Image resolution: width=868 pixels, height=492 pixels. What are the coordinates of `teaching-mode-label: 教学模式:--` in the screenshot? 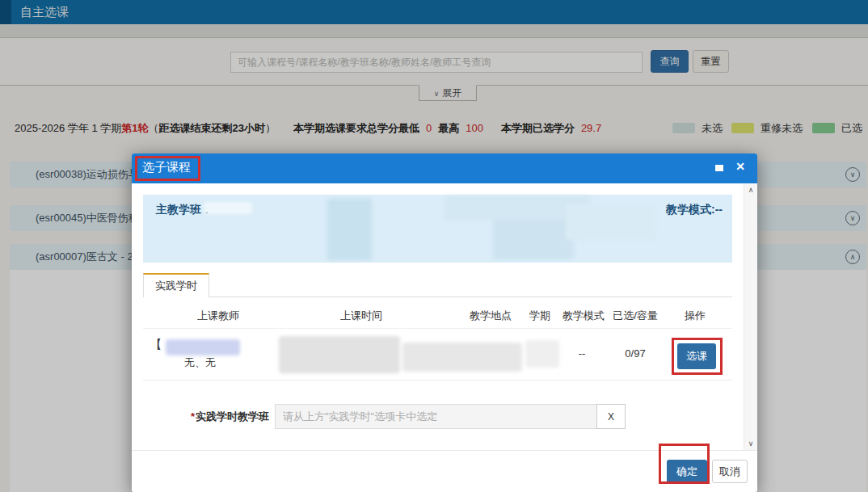 It's located at (694, 210).